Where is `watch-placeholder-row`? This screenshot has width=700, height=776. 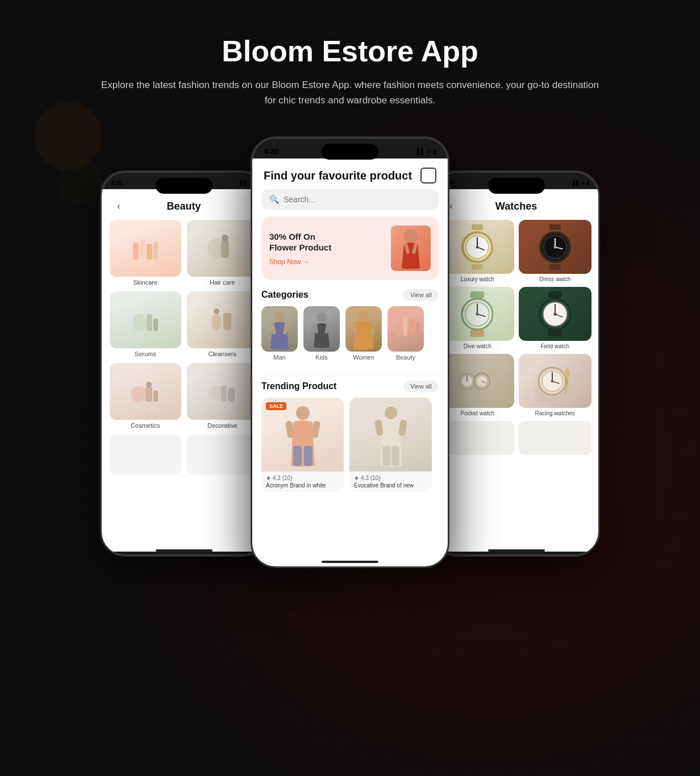
watch-placeholder-row is located at coordinates (516, 436).